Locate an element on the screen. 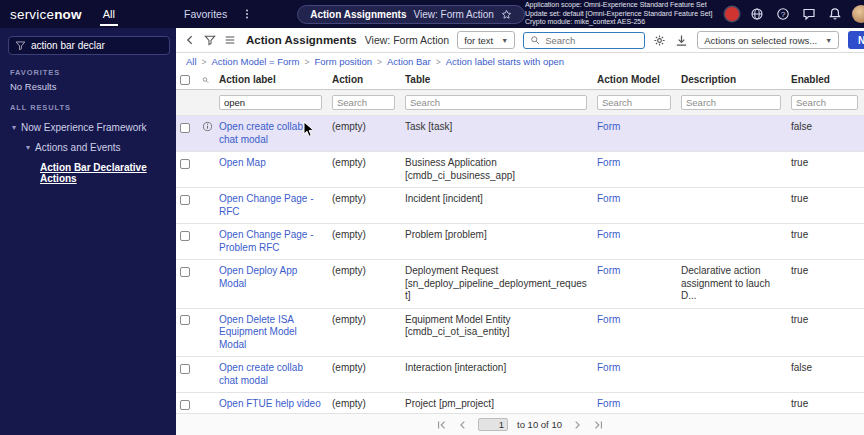 The width and height of the screenshot is (864, 435). pagination-prev-icon is located at coordinates (463, 425).